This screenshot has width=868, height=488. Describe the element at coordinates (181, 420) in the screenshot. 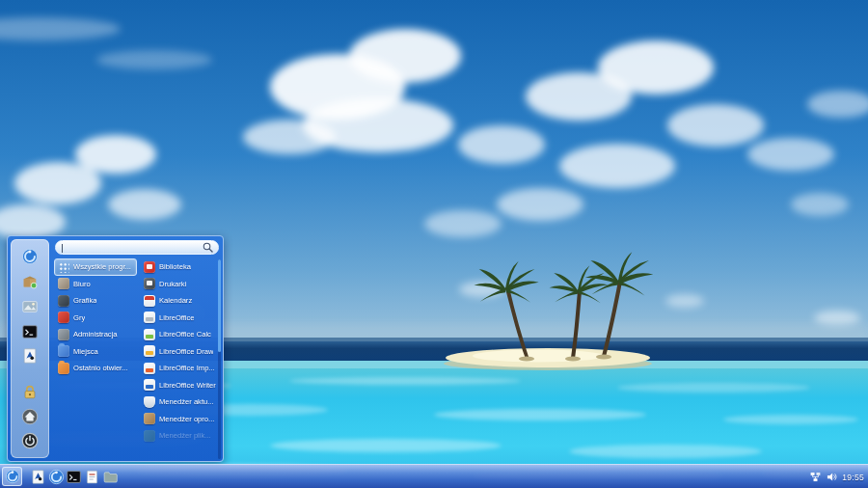

I see `app-software-manager: Menedżer opro...` at that location.